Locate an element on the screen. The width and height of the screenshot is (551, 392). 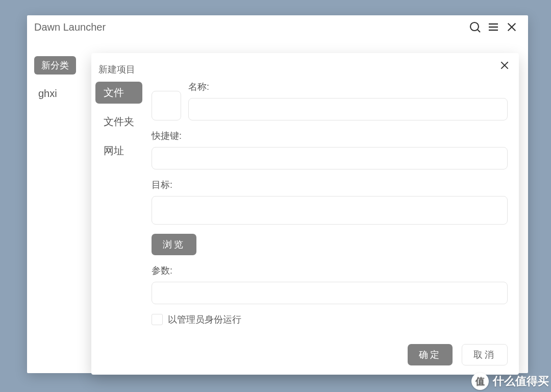
params-label: 参数: is located at coordinates (330, 271).